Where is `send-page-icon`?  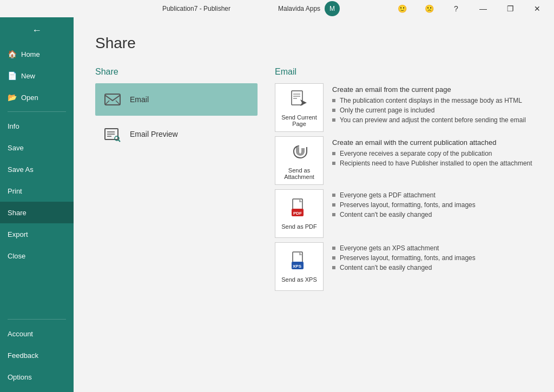
send-page-icon is located at coordinates (299, 99).